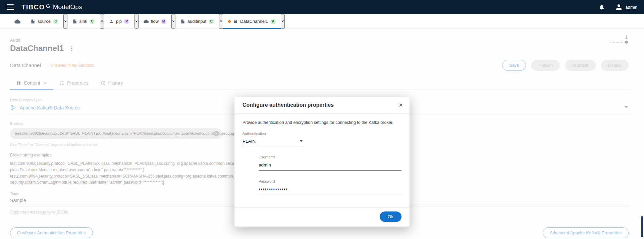 The image size is (644, 239). Describe the element at coordinates (619, 7) in the screenshot. I see `user-avatar-icon` at that location.